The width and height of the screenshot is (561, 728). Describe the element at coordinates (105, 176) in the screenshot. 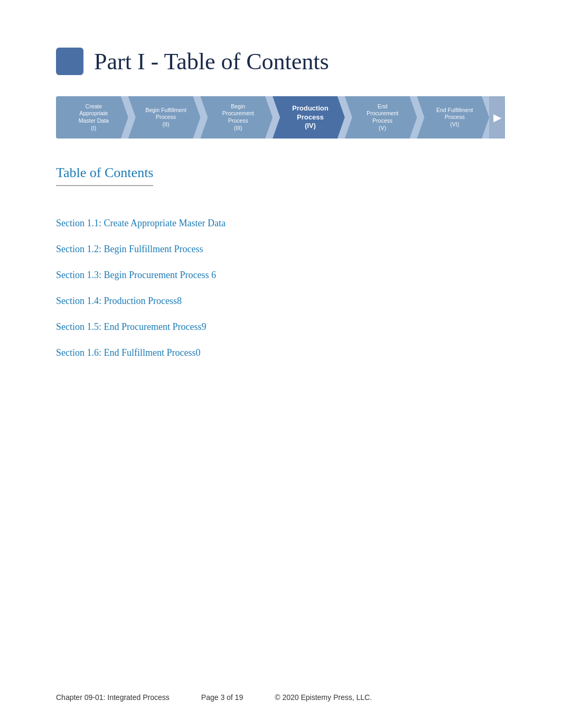

I see `toc-heading: Table of Contents` at that location.